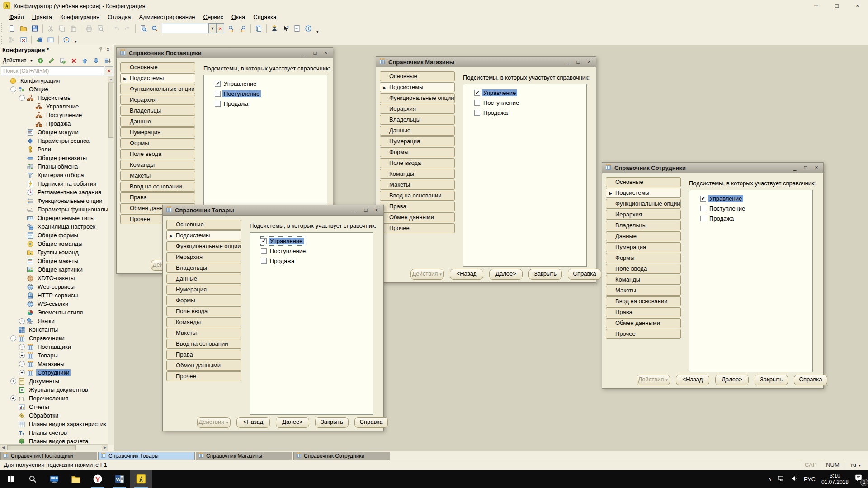 The height and width of the screenshot is (488, 868). What do you see at coordinates (11, 479) in the screenshot?
I see `start-icon` at bounding box center [11, 479].